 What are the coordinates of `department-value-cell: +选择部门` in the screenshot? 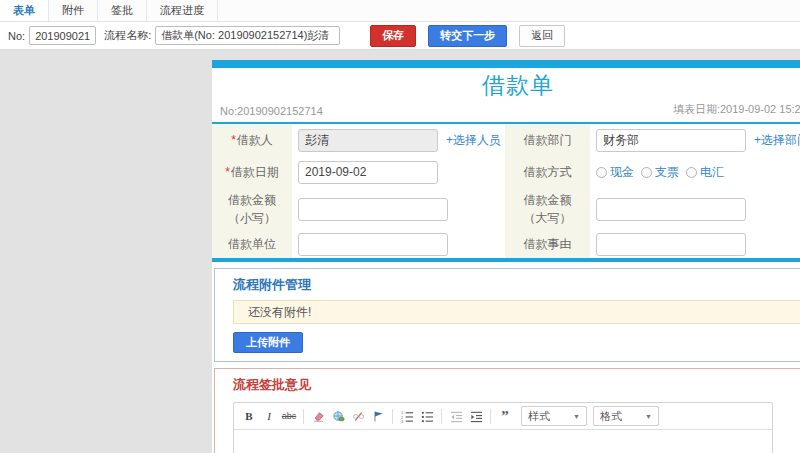 It's located at (695, 140).